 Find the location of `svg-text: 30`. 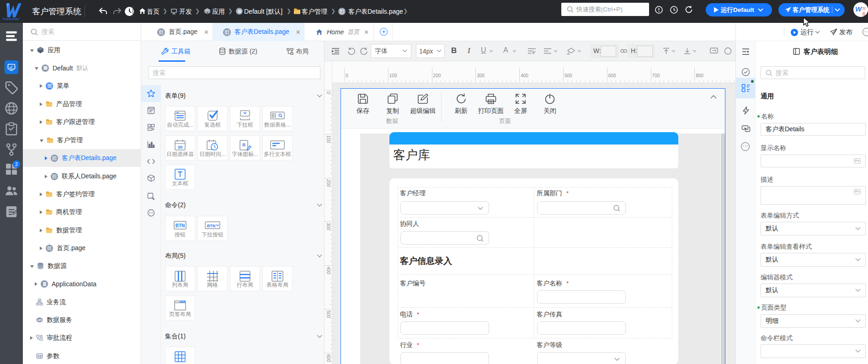

svg-text: 30 is located at coordinates (180, 147).